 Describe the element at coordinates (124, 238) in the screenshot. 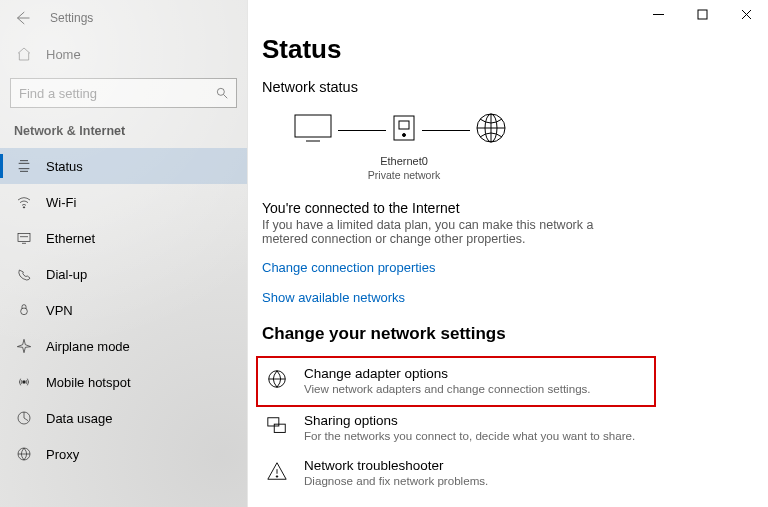

I see `sidebar-item-ethernet: Ethernet` at that location.